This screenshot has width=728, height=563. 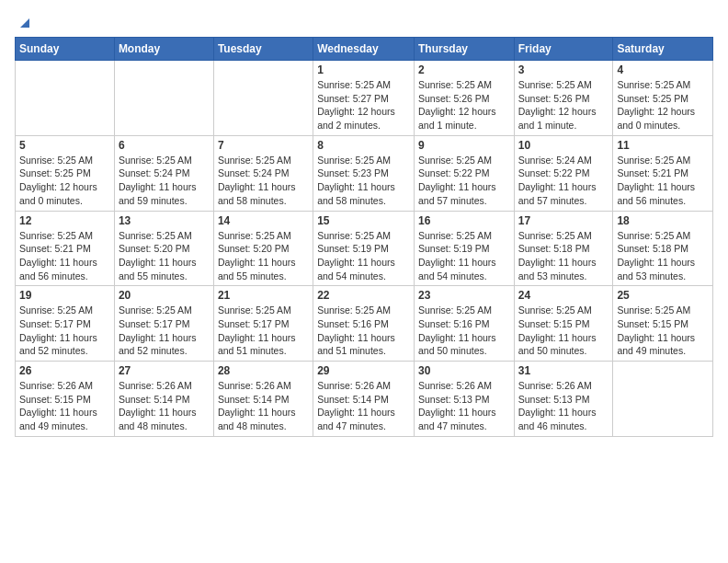 What do you see at coordinates (24, 22) in the screenshot?
I see `logo` at bounding box center [24, 22].